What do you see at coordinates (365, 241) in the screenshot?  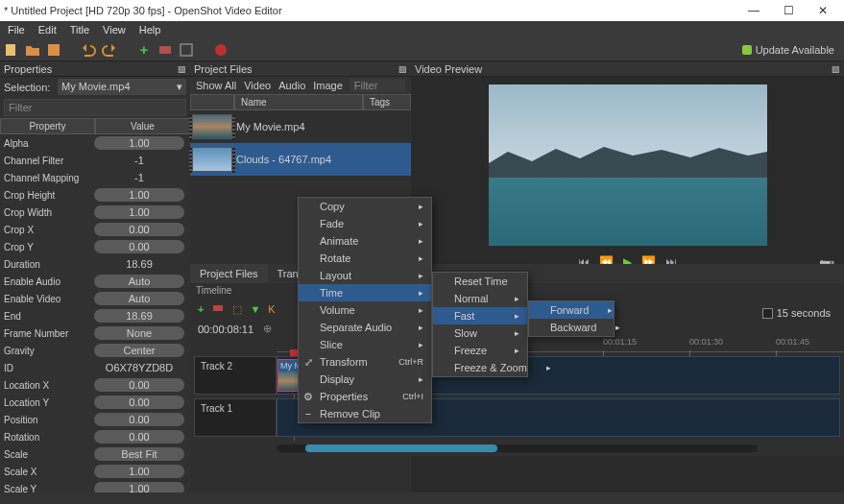 I see `menu-item: Animate▸` at bounding box center [365, 241].